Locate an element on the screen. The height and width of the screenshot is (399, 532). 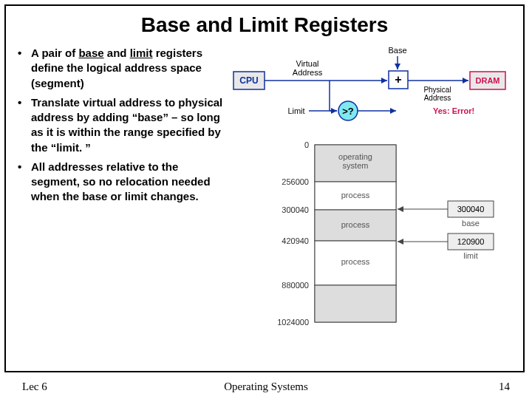
bullet-1: A pair of base and limit registers defin… is located at coordinates (122, 68).